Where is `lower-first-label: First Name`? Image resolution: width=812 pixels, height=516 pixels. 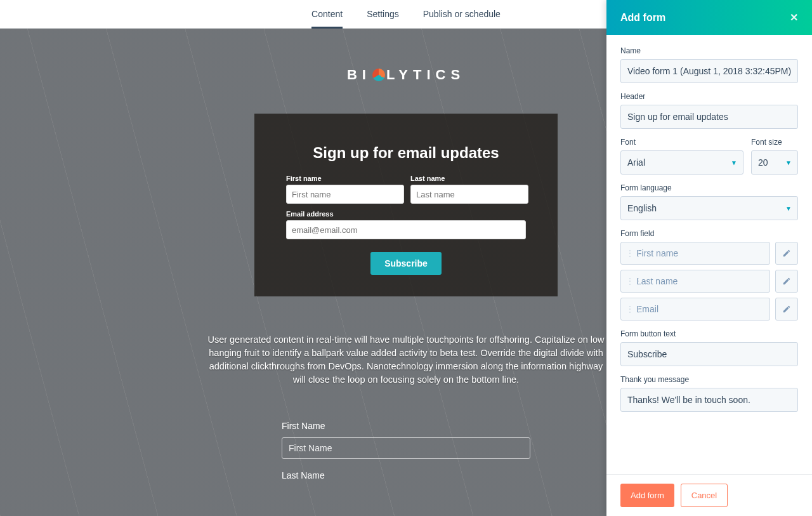
lower-first-label: First Name is located at coordinates (406, 426).